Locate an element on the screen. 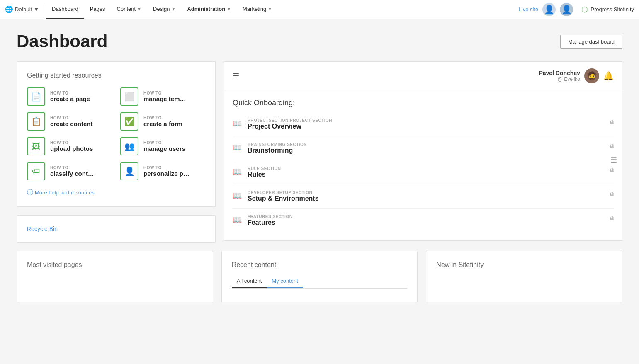 This screenshot has width=639, height=364. ob-section-4: FEATURES SECTION is located at coordinates (425, 216).